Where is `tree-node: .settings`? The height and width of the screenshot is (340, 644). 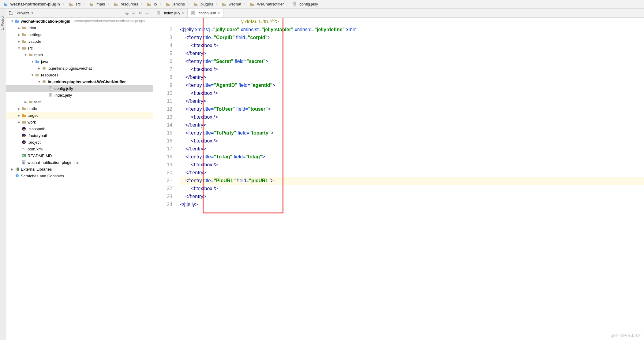
tree-node: .settings is located at coordinates (80, 35).